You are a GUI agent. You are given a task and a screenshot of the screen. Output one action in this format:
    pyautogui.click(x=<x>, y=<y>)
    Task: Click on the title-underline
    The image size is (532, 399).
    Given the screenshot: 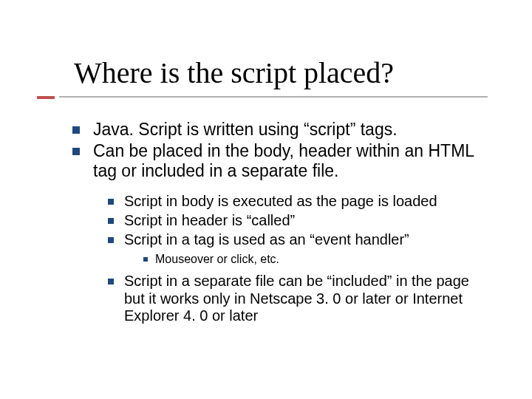 What is the action you would take?
    pyautogui.click(x=273, y=97)
    